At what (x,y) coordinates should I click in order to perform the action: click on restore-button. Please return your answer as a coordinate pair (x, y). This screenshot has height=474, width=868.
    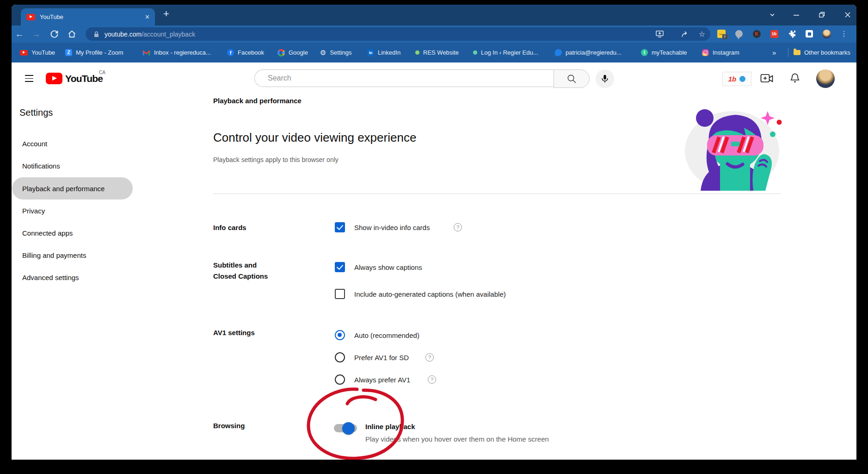
    Looking at the image, I should click on (822, 15).